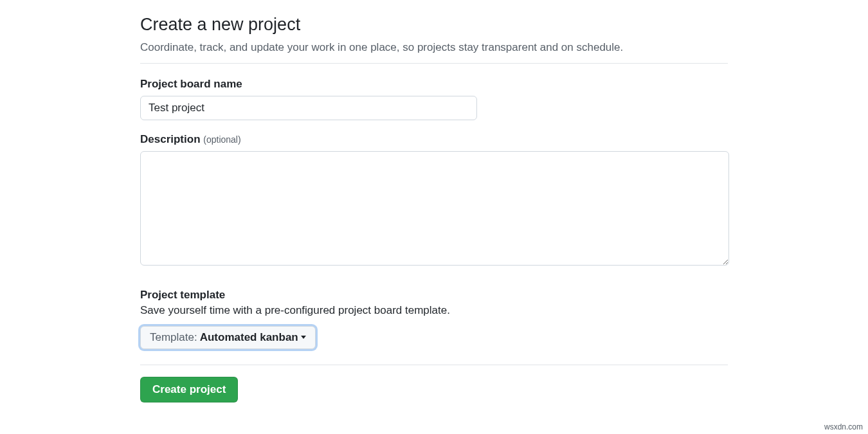 The height and width of the screenshot is (434, 868). I want to click on chevron-down-icon, so click(303, 337).